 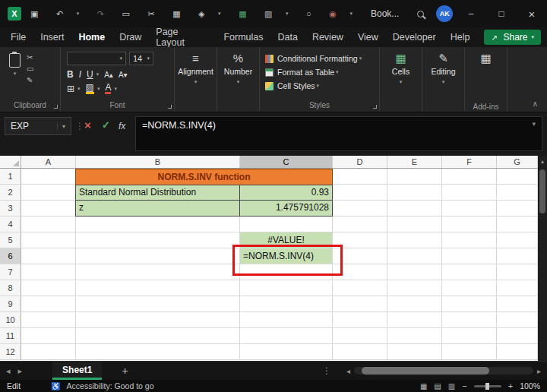 What do you see at coordinates (470, 162) in the screenshot?
I see `column-header-f: F` at bounding box center [470, 162].